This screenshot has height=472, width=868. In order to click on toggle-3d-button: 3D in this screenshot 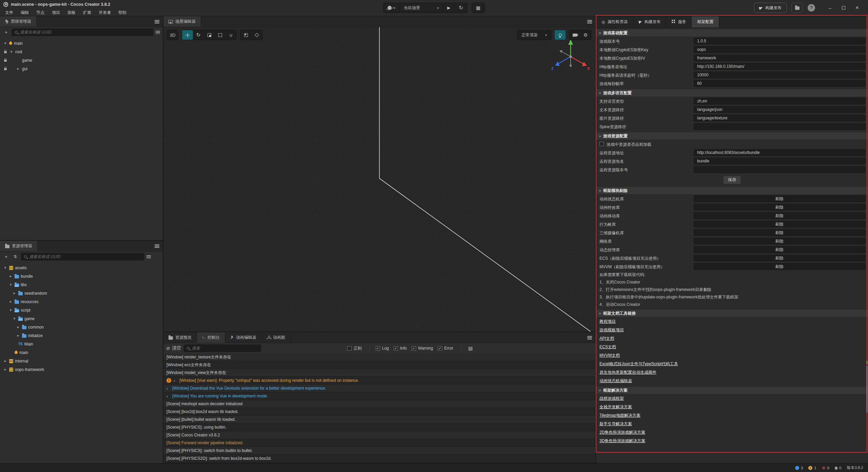, I will do `click(173, 35)`.